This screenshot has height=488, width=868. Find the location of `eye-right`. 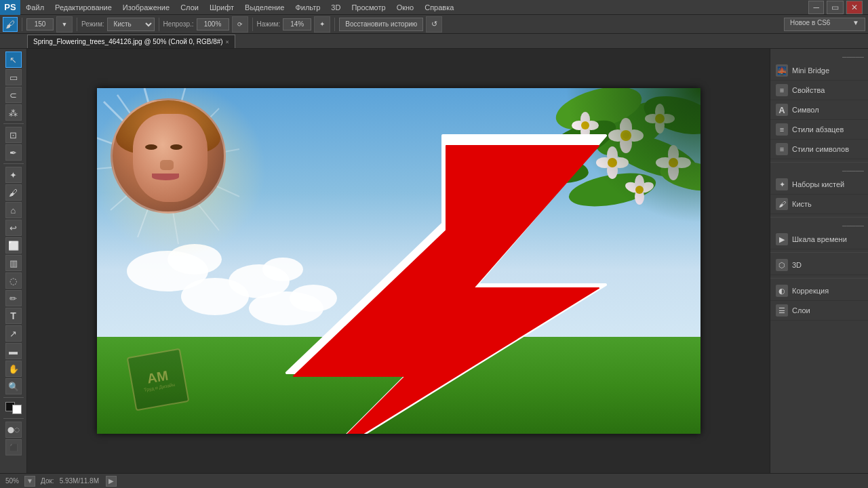

eye-right is located at coordinates (176, 147).